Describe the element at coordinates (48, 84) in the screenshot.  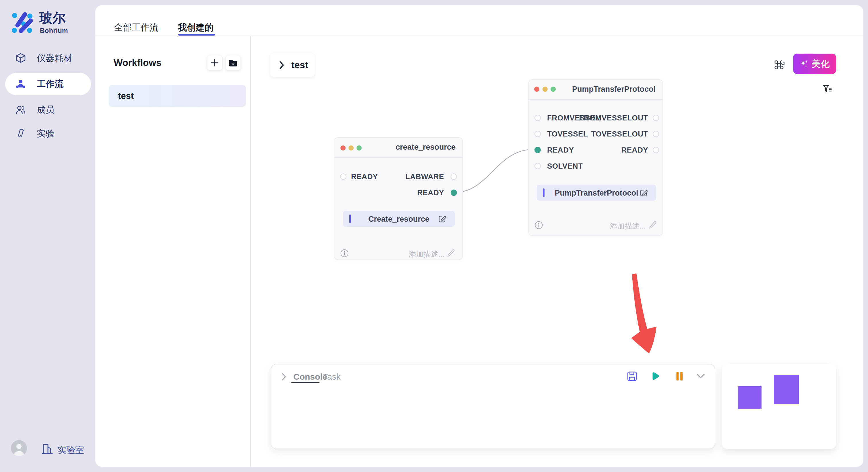
I see `sidebar-item-workflows: 工作流` at that location.